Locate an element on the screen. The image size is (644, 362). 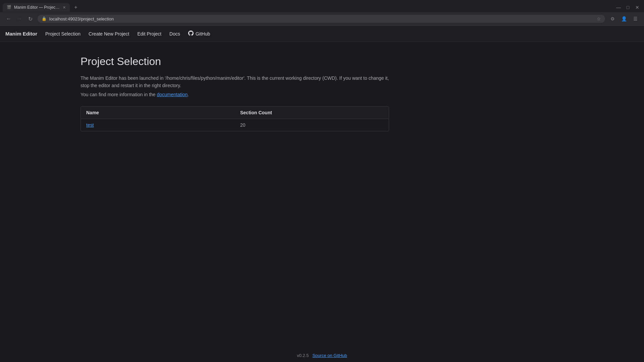
page-title: Project Selection is located at coordinates (235, 62).